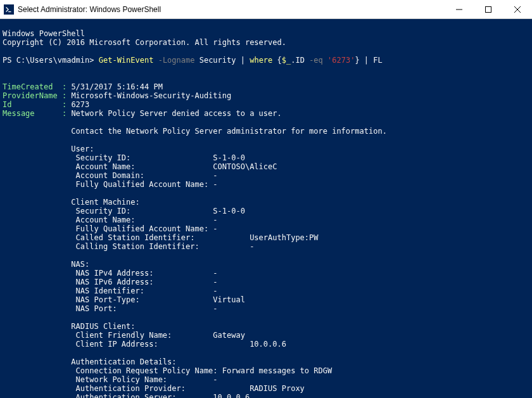 This screenshot has height=398, width=532. What do you see at coordinates (110, 282) in the screenshot?
I see `output-line: NAS IPv6 Address: -` at bounding box center [110, 282].